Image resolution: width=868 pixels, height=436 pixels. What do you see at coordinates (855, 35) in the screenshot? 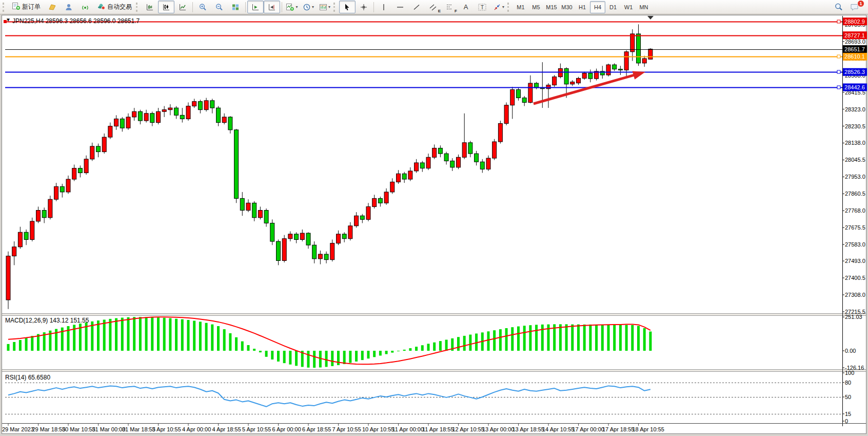
I see `svg-text: 28727.1` at bounding box center [855, 35].